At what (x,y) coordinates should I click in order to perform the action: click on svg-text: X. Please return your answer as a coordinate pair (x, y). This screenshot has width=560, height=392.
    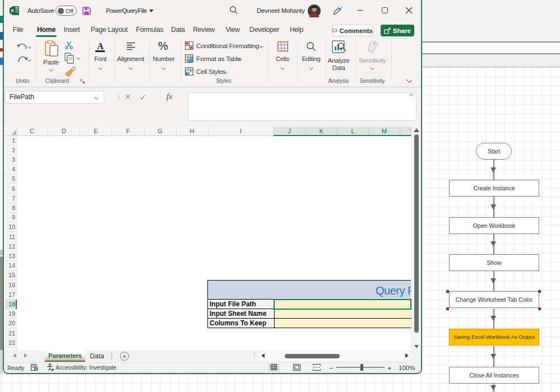
    Looking at the image, I should click on (12, 10).